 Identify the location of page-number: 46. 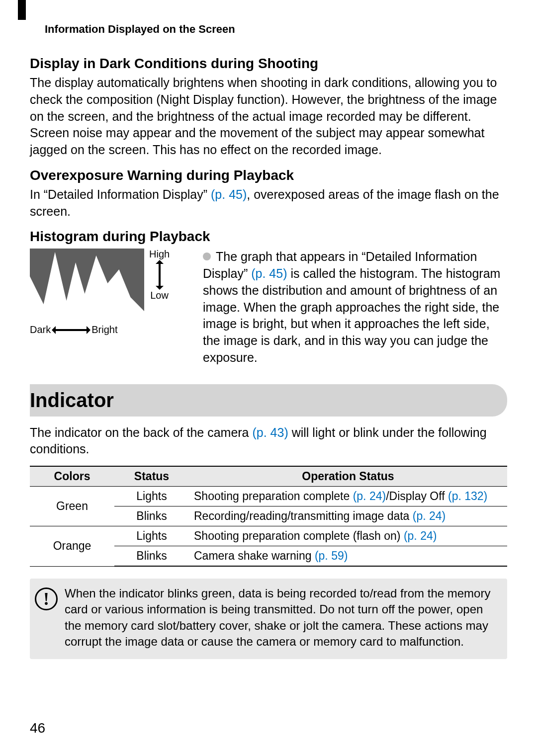
(38, 728).